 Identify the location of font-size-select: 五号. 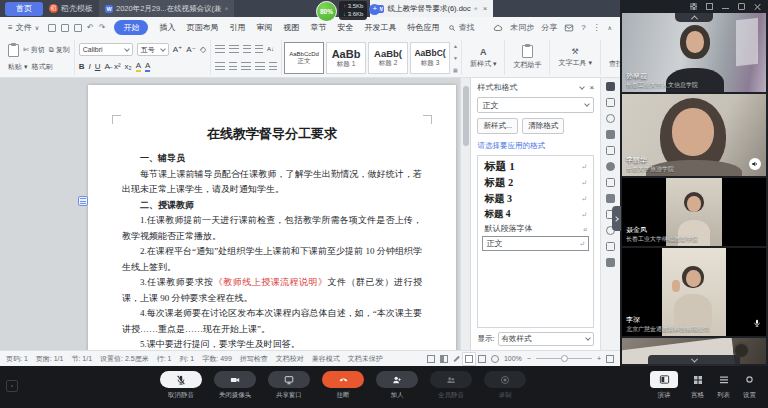
(153, 50).